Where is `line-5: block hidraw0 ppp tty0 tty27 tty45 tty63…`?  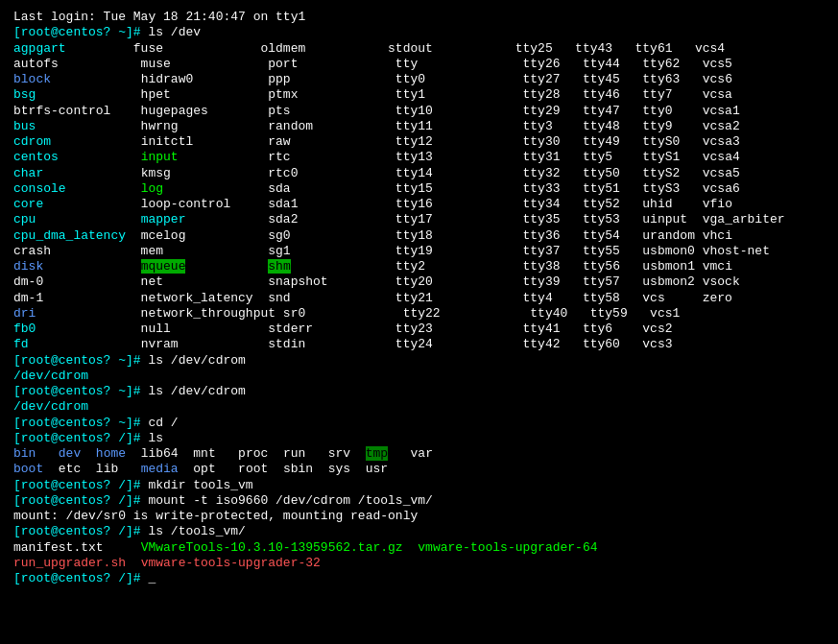 line-5: block hidraw0 ppp tty0 tty27 tty45 tty63… is located at coordinates (419, 80).